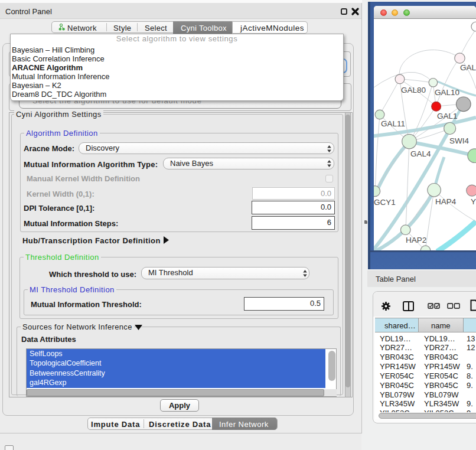  Describe the element at coordinates (416, 240) in the screenshot. I see `svg-text: HAP2` at that location.